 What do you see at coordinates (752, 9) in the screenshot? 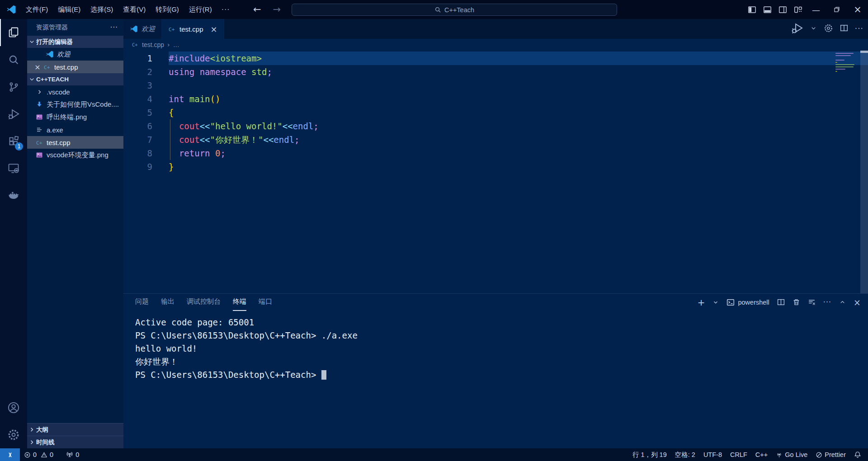
I see `toggle-sidebar-icon` at bounding box center [752, 9].